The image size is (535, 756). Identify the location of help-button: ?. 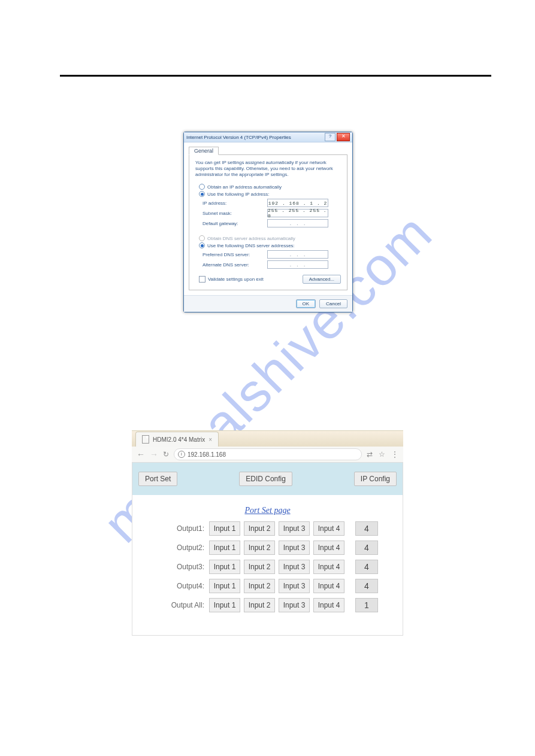
(330, 137).